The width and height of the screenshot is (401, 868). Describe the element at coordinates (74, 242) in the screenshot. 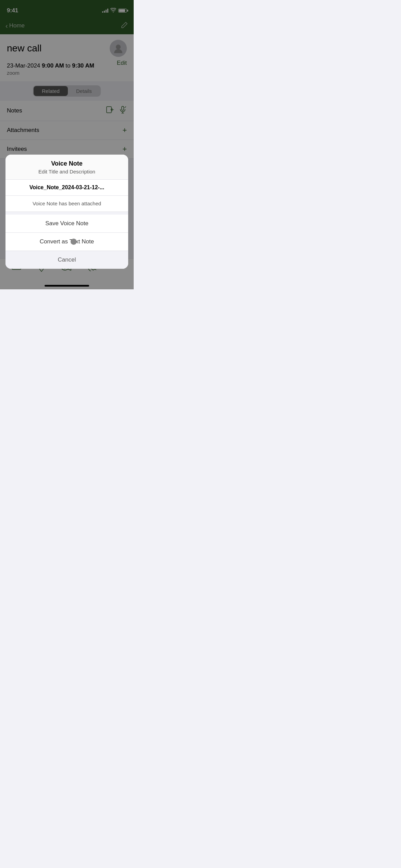

I see `loading-indicator` at that location.